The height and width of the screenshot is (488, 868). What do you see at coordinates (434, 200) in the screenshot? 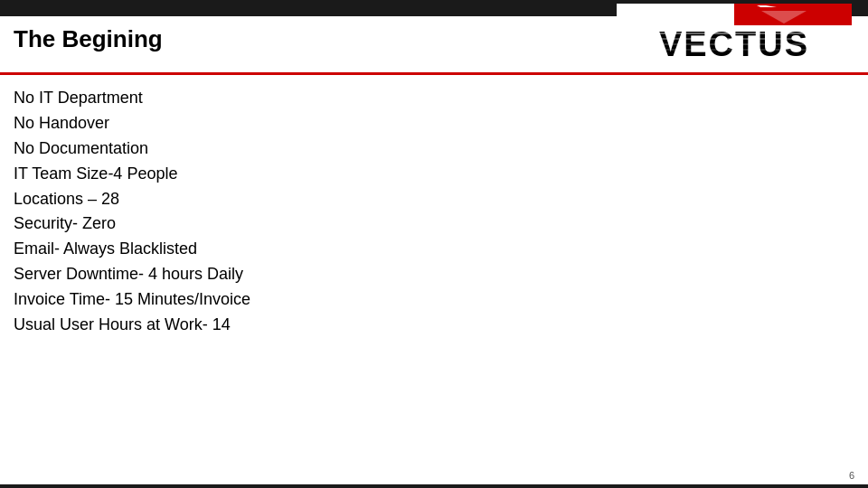
I see `list-item: Locations – 28` at bounding box center [434, 200].